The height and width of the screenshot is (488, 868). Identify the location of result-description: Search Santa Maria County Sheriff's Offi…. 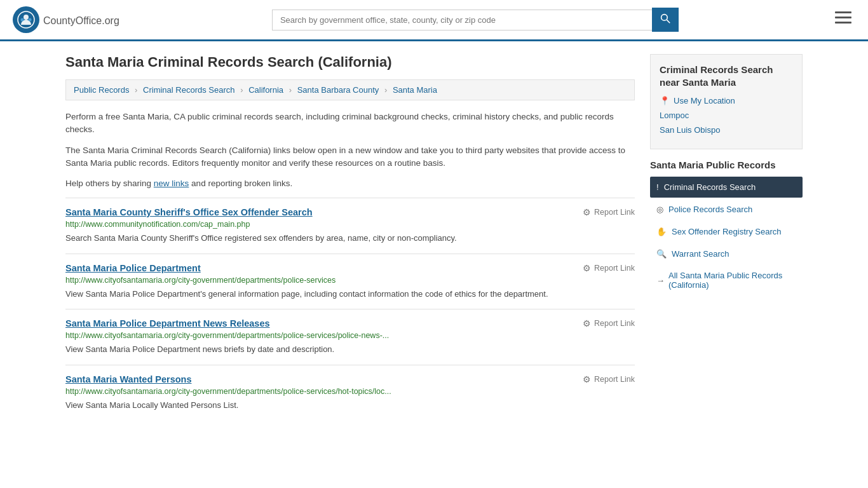
(350, 238).